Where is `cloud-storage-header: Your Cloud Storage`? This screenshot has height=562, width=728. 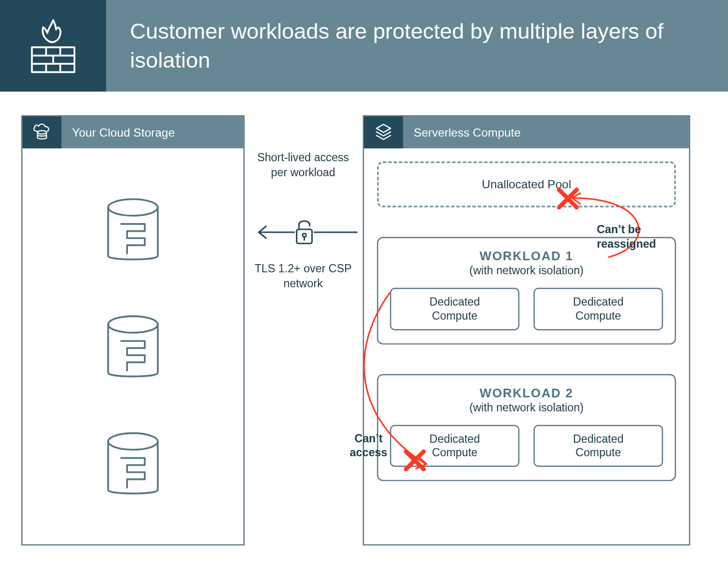
cloud-storage-header: Your Cloud Storage is located at coordinates (133, 132).